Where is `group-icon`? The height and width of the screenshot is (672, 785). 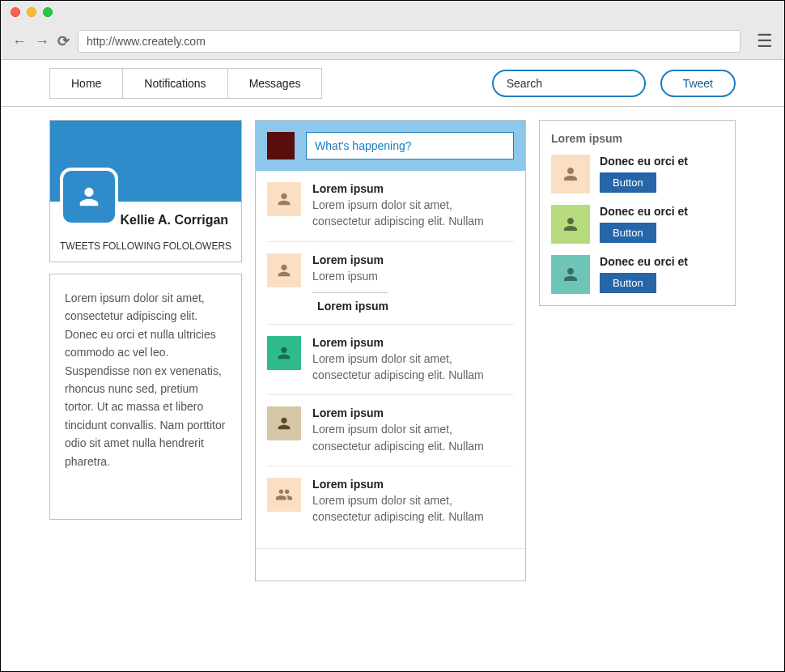
group-icon is located at coordinates (284, 495).